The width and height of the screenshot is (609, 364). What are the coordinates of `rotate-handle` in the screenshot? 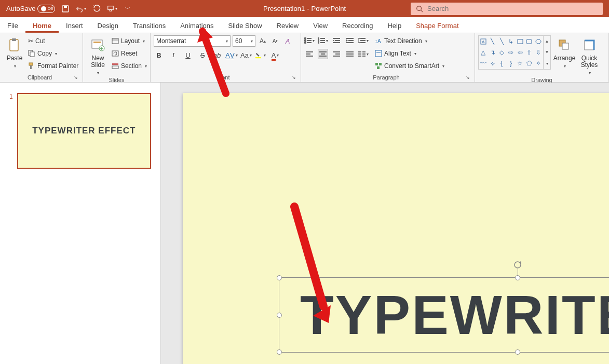 It's located at (518, 265).